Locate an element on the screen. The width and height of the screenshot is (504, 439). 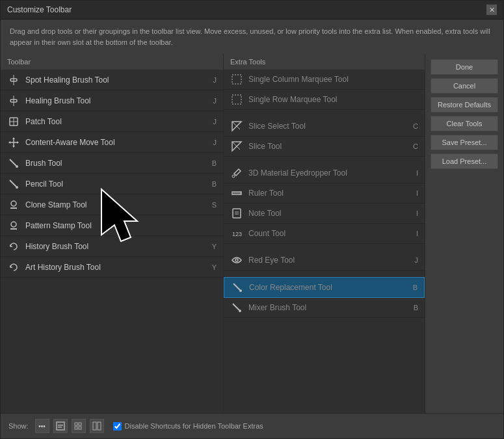
extra-tool-item: Note Tool I is located at coordinates (324, 213).